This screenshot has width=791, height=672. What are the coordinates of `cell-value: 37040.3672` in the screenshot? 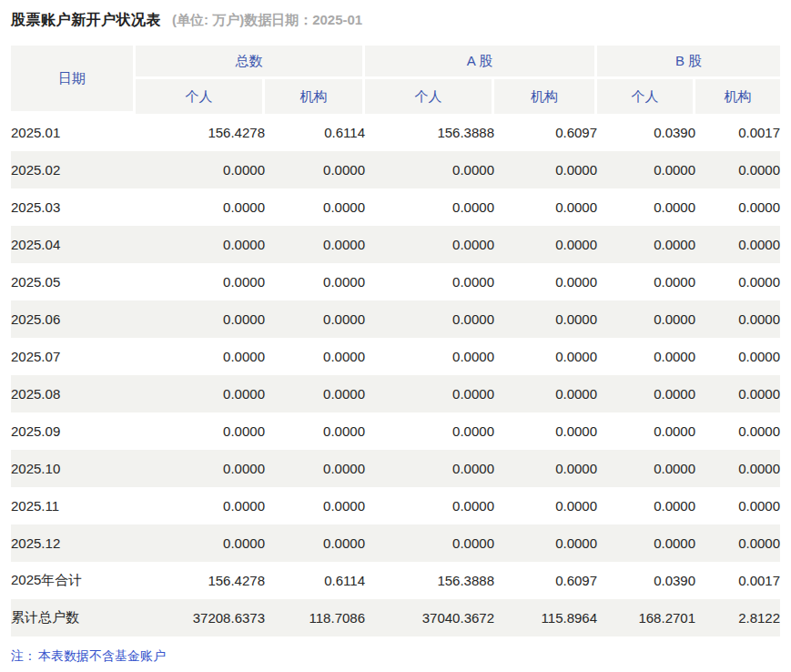 It's located at (430, 617).